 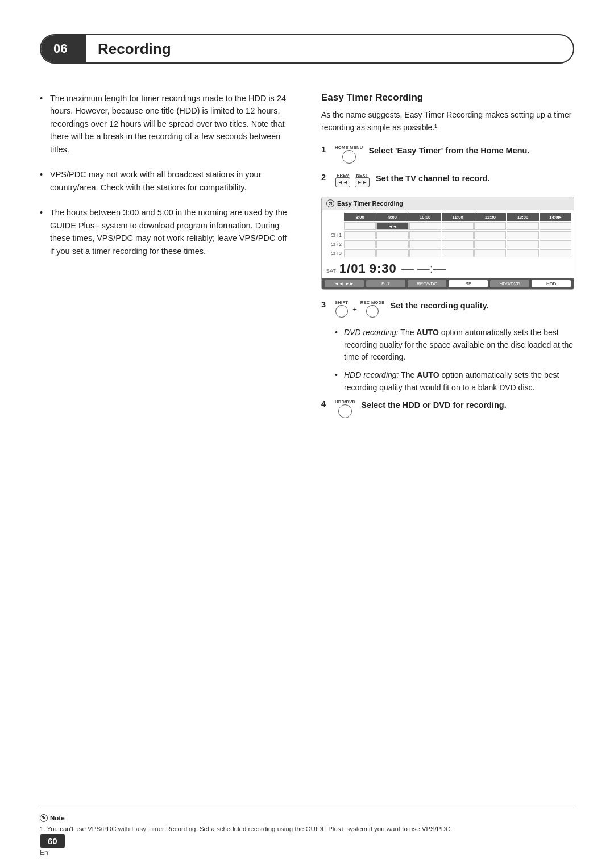 I want to click on footer-note-text: 1. You can't use VPS/PDC with Easy Timer…, so click(x=307, y=829).